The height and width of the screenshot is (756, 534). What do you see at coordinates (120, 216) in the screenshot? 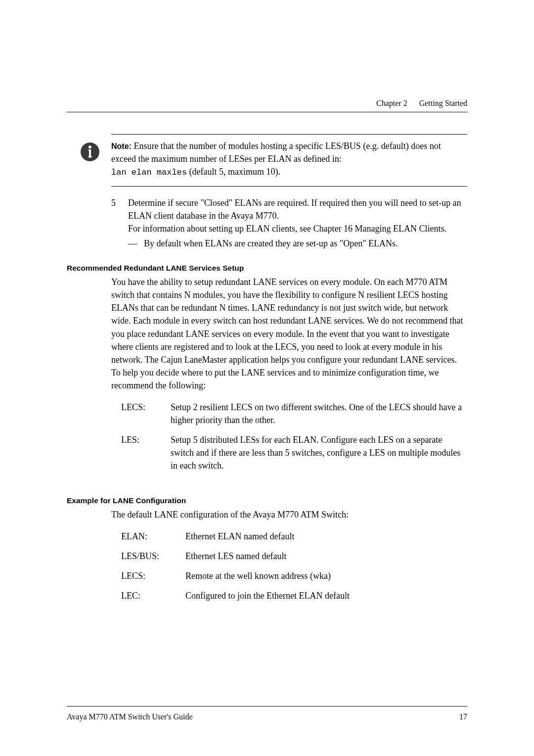
I see `step-number: 5` at bounding box center [120, 216].